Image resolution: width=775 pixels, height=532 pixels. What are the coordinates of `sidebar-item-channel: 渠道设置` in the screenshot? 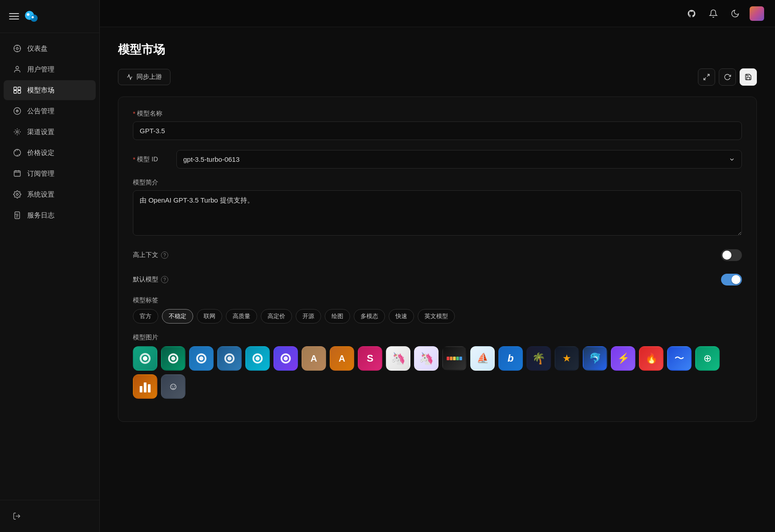 It's located at (50, 132).